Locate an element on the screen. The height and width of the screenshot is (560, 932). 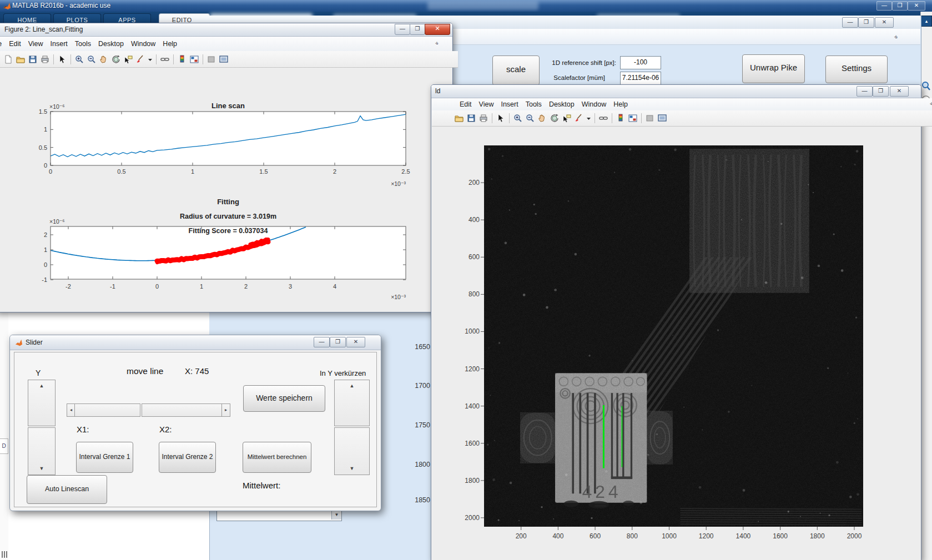
left-dock-strip is located at coordinates (4, 436).